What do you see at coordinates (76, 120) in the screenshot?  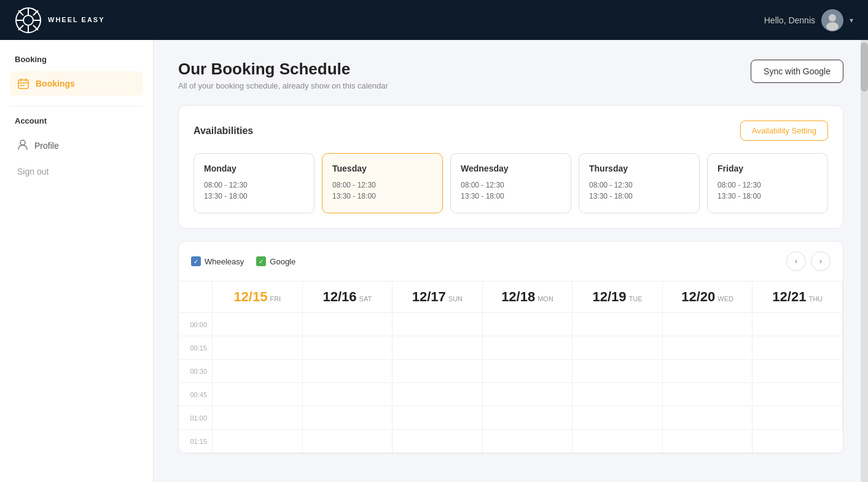 I see `sidebar-account-label: Account` at bounding box center [76, 120].